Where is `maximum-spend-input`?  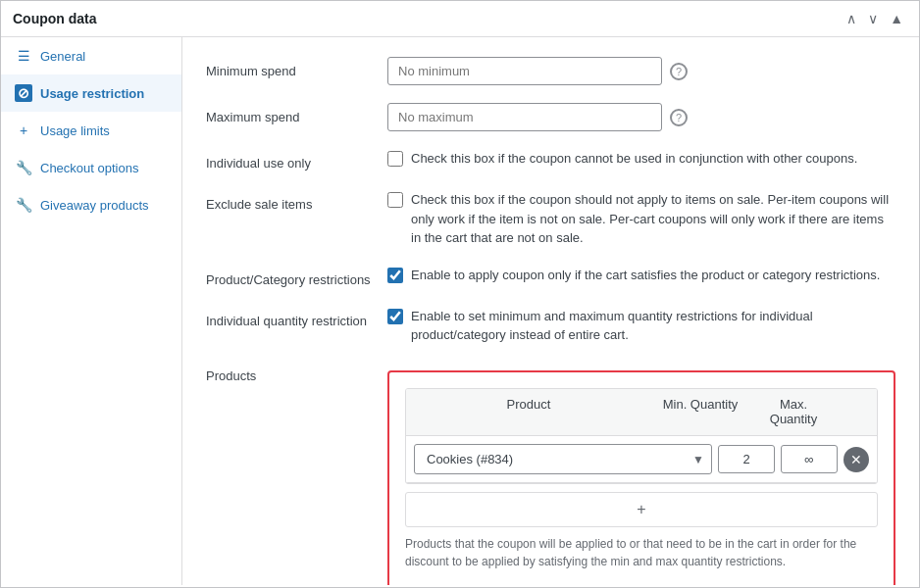 maximum-spend-input is located at coordinates (525, 118).